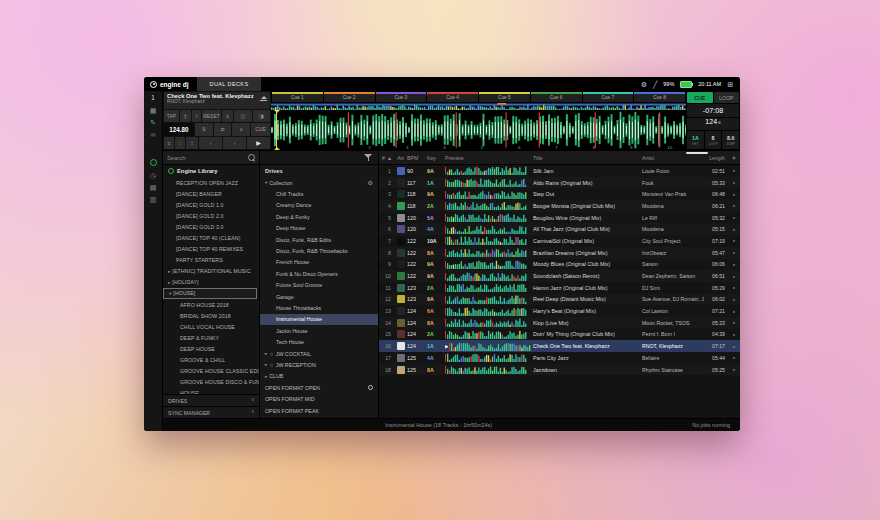 The image size is (880, 520). What do you see at coordinates (253, 400) in the screenshot?
I see `collapse-icon: ‹` at bounding box center [253, 400].